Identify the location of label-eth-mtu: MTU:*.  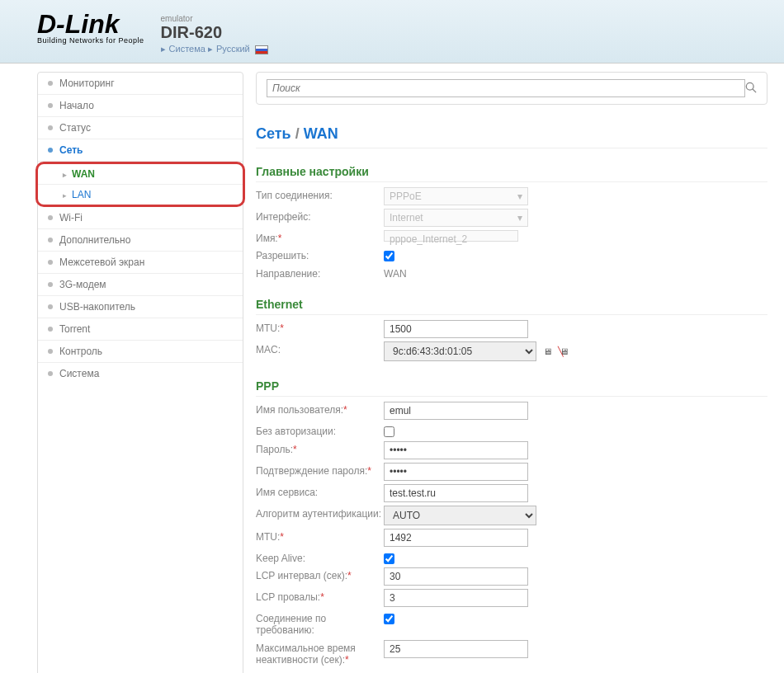
(320, 327).